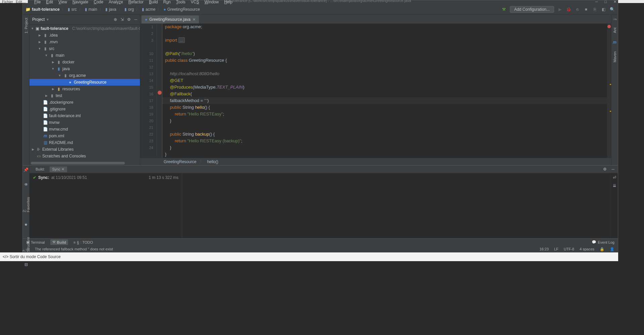  What do you see at coordinates (85, 42) in the screenshot?
I see `tree-mvn: ▶▮.mvn` at bounding box center [85, 42].